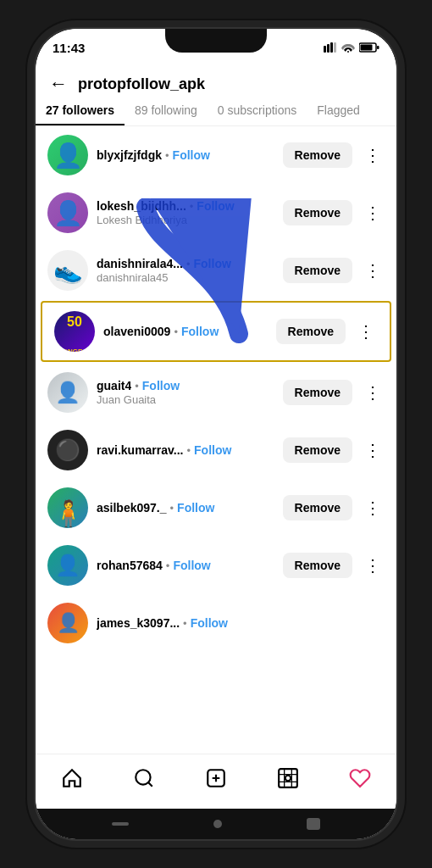 Image resolution: width=432 pixels, height=868 pixels. I want to click on tab-subscriptions: 0 subscriptions, so click(258, 110).